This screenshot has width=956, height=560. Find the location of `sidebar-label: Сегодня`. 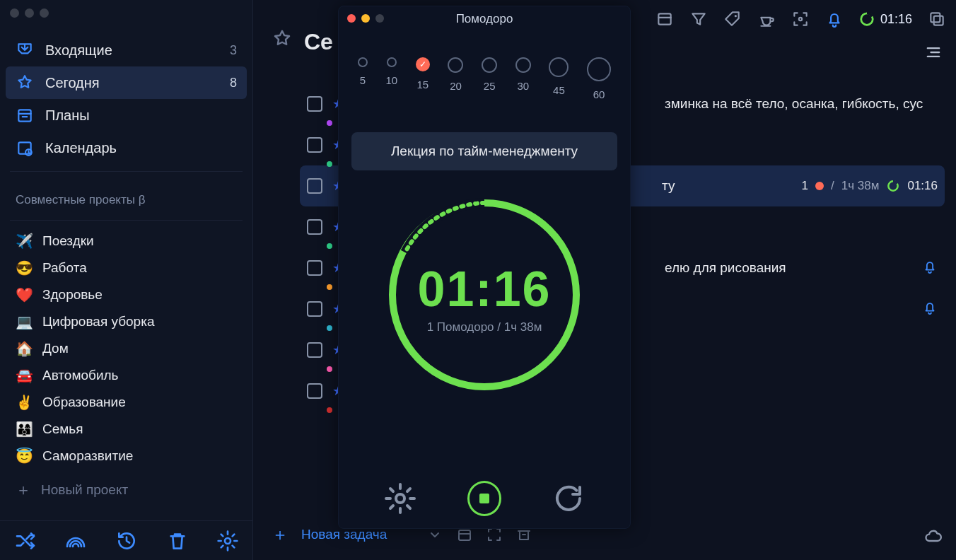

sidebar-label: Сегодня is located at coordinates (72, 83).